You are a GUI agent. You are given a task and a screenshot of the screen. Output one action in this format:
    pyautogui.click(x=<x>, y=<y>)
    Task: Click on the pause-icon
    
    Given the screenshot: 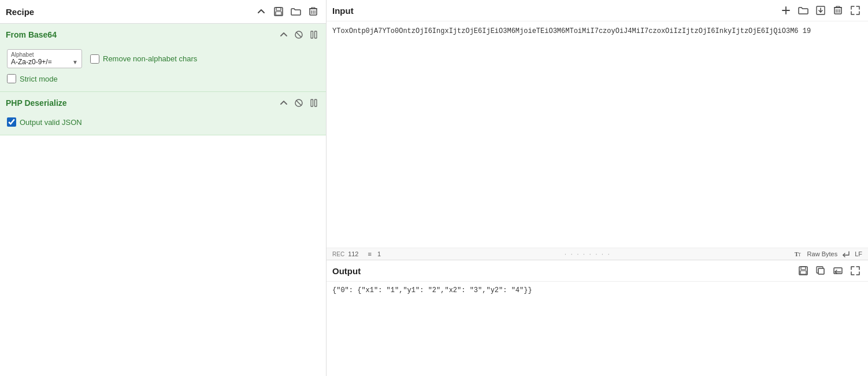 What is the action you would take?
    pyautogui.click(x=314, y=35)
    